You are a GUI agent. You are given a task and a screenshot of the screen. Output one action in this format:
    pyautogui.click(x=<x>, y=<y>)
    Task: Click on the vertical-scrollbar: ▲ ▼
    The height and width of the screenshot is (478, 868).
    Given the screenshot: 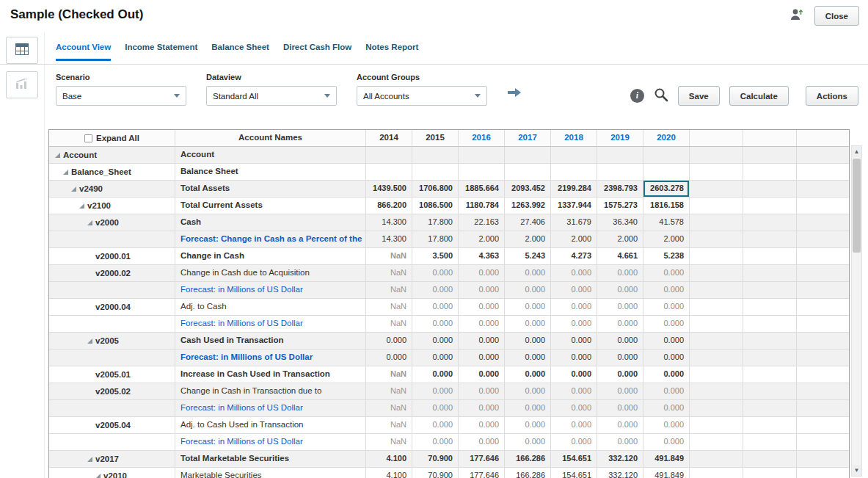 What is the action you would take?
    pyautogui.click(x=857, y=311)
    